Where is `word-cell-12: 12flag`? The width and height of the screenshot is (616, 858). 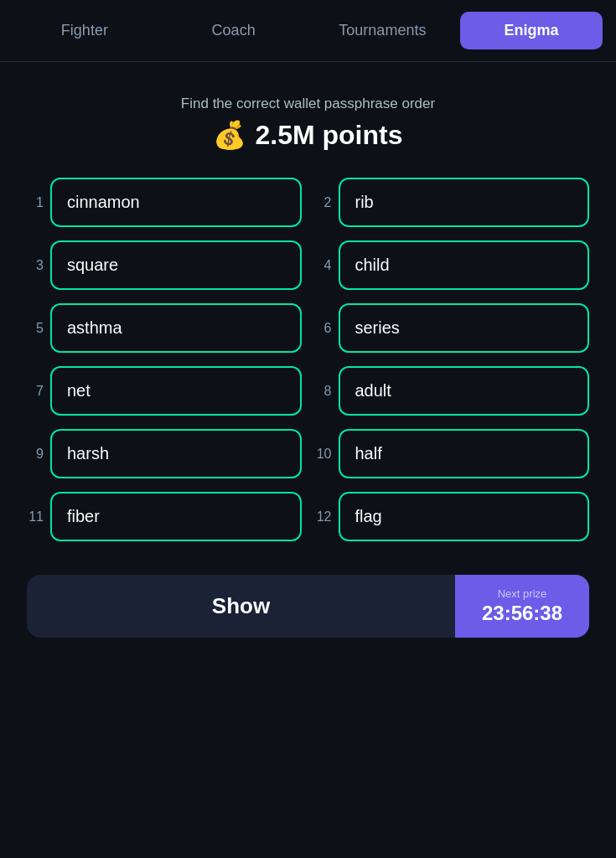 word-cell-12: 12flag is located at coordinates (453, 516).